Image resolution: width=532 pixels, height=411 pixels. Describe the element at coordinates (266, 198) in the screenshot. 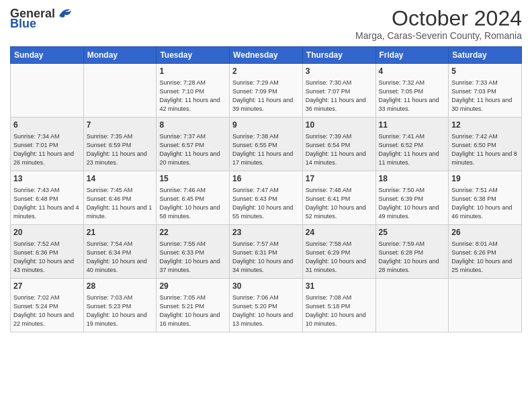

I see `week-row-3: 13Sunrise: 7:43 AM Sunset: 6:48 PM Dayli…` at that location.